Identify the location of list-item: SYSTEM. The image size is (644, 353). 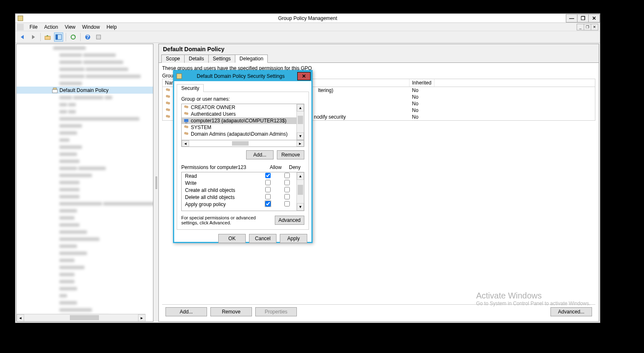
(239, 127).